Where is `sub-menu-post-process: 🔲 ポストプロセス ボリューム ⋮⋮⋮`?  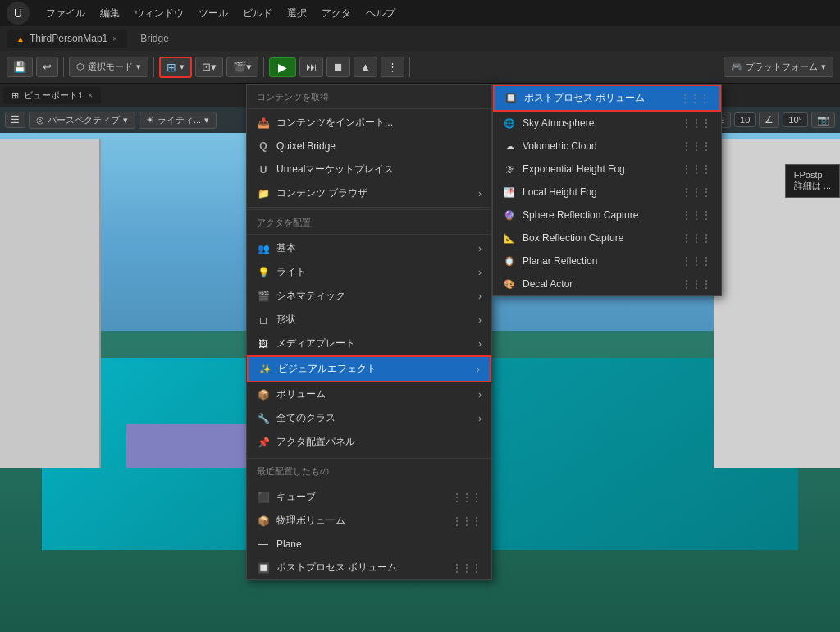 sub-menu-post-process: 🔲 ポストプロセス ボリューム ⋮⋮⋮ is located at coordinates (607, 98).